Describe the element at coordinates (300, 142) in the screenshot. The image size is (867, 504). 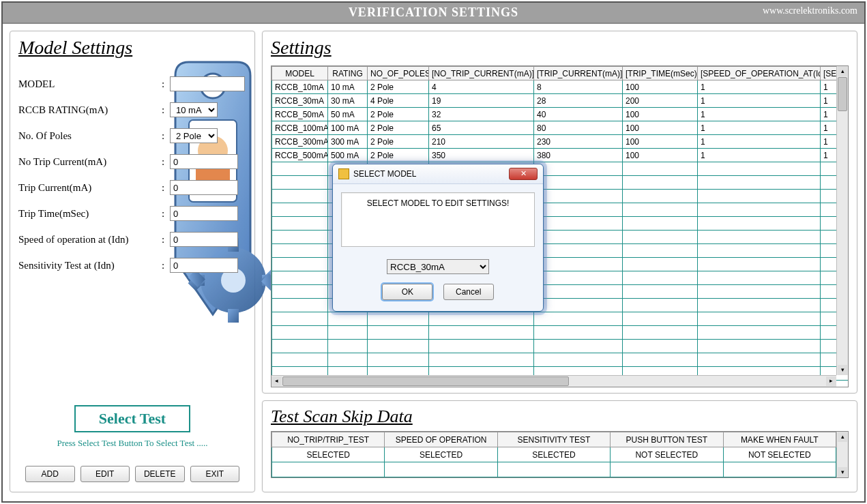
I see `table-cell: RCCB_300mA` at that location.